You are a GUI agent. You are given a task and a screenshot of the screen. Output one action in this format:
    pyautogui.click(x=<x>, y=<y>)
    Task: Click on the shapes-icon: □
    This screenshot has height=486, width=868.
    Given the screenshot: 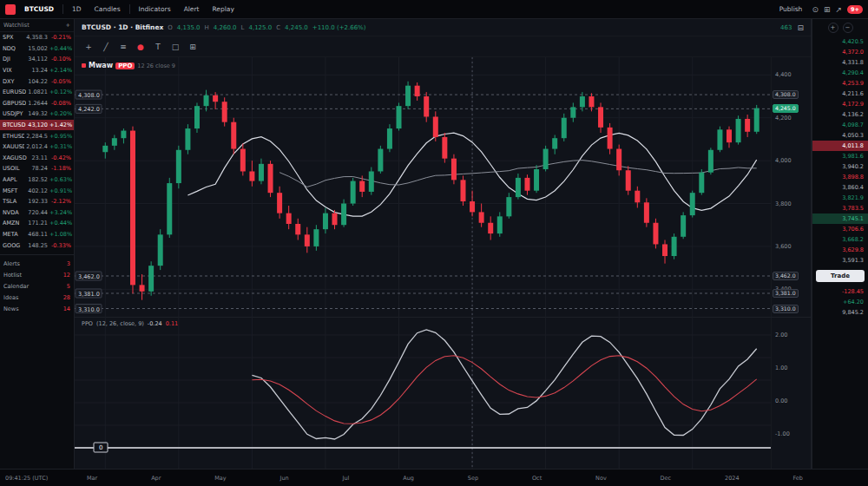 What is the action you would take?
    pyautogui.click(x=175, y=47)
    